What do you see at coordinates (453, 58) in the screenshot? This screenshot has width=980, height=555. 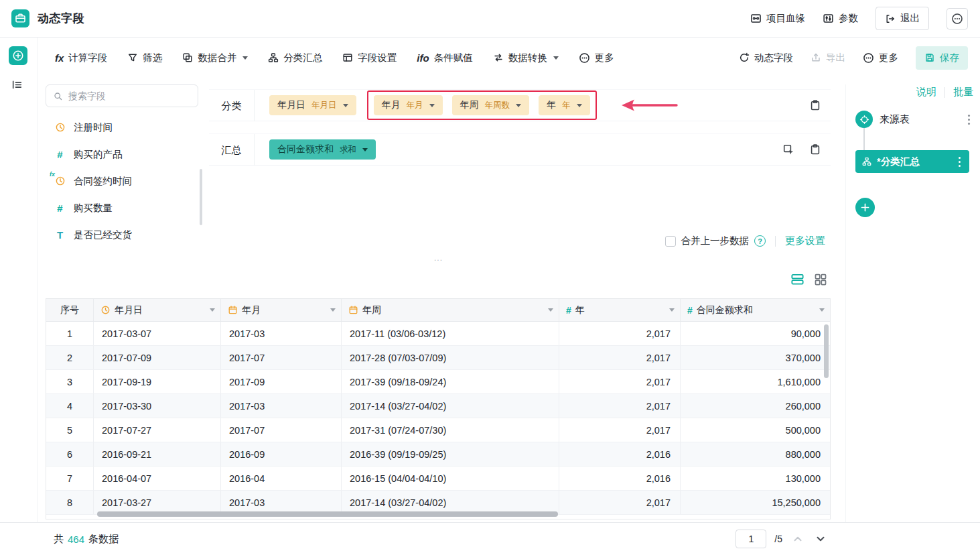 I see `conditional-assign-label: 条件赋值` at bounding box center [453, 58].